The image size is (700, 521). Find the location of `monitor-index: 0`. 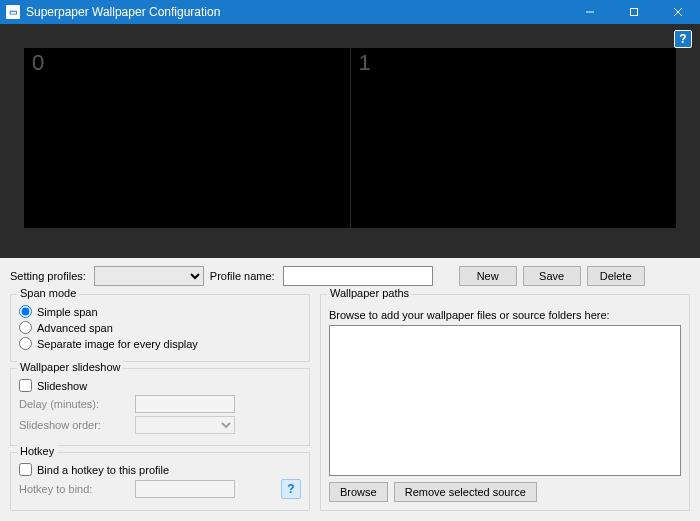

monitor-index: 0 is located at coordinates (38, 63).